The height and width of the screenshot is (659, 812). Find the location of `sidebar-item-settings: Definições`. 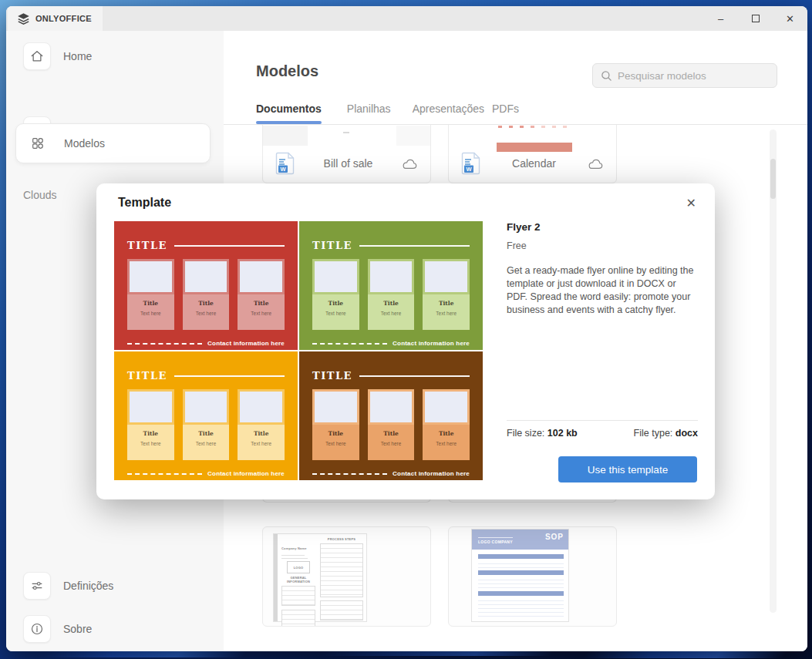

sidebar-item-settings: Definições is located at coordinates (68, 586).